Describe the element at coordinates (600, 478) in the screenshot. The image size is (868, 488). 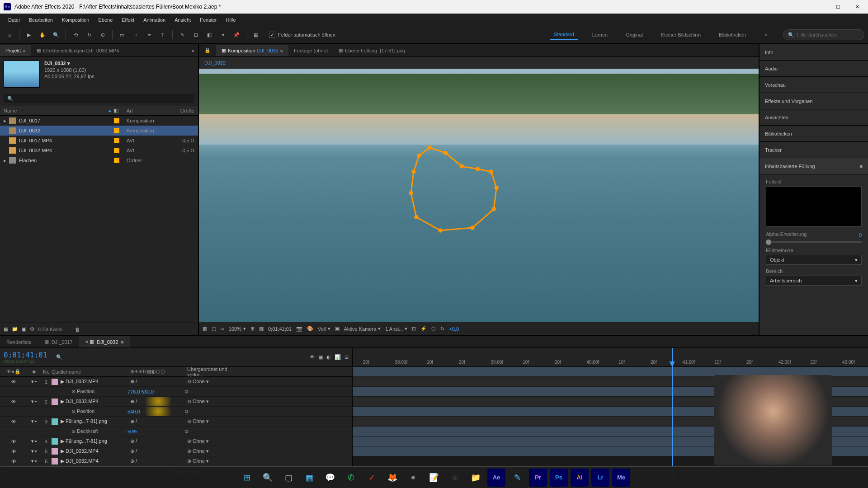
I see `taskbar-lr: Lr` at that location.